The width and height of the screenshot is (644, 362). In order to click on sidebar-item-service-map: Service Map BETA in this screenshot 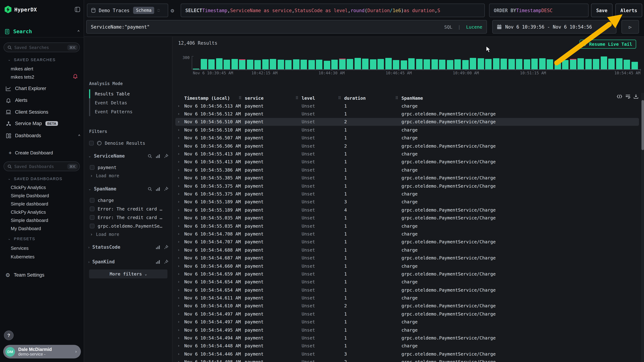, I will do `click(43, 123)`.